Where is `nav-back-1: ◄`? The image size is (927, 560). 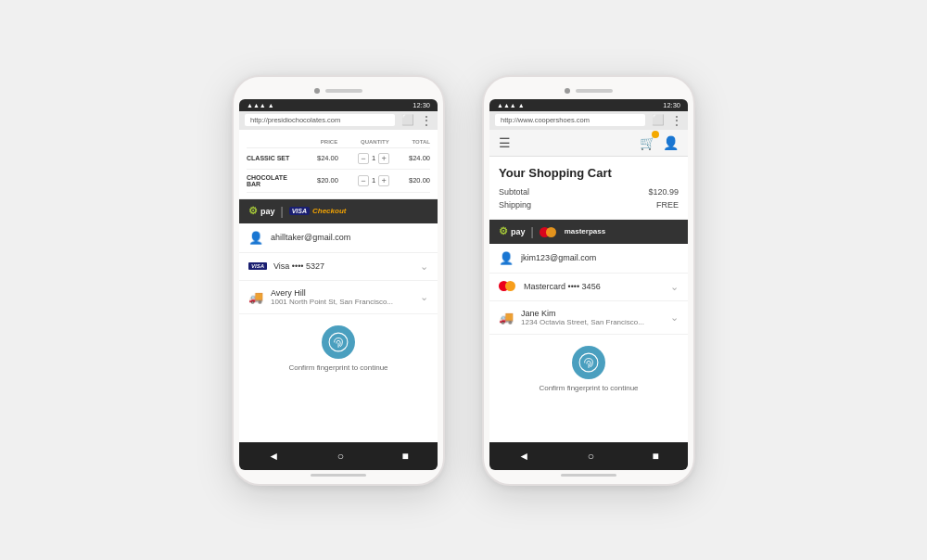
nav-back-1: ◄ is located at coordinates (273, 456).